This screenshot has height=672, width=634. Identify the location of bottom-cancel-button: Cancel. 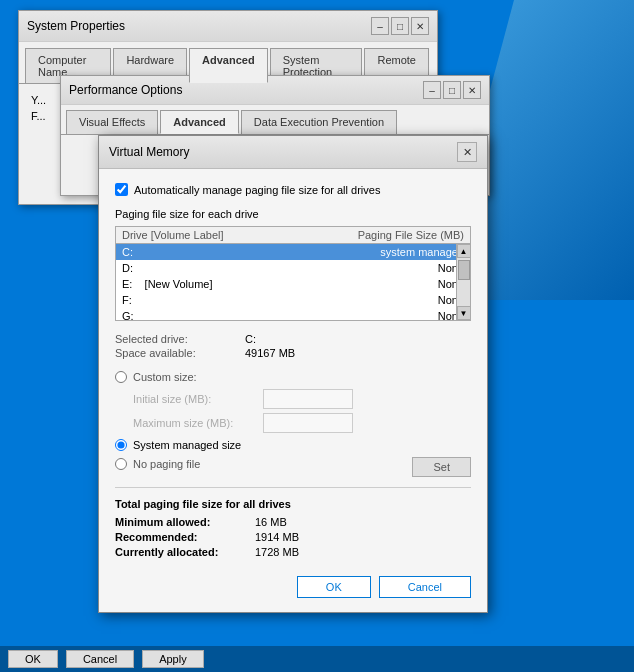
(100, 659).